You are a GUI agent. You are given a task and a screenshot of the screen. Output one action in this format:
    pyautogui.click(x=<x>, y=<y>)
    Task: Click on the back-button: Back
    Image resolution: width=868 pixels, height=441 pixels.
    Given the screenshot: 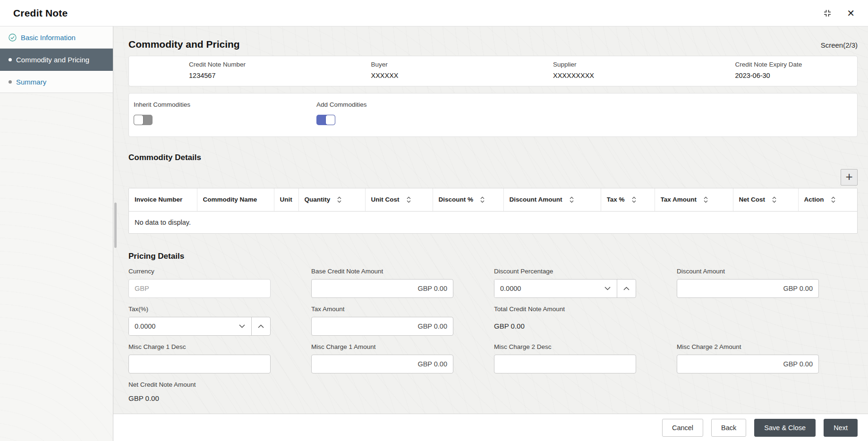 What is the action you would take?
    pyautogui.click(x=729, y=428)
    